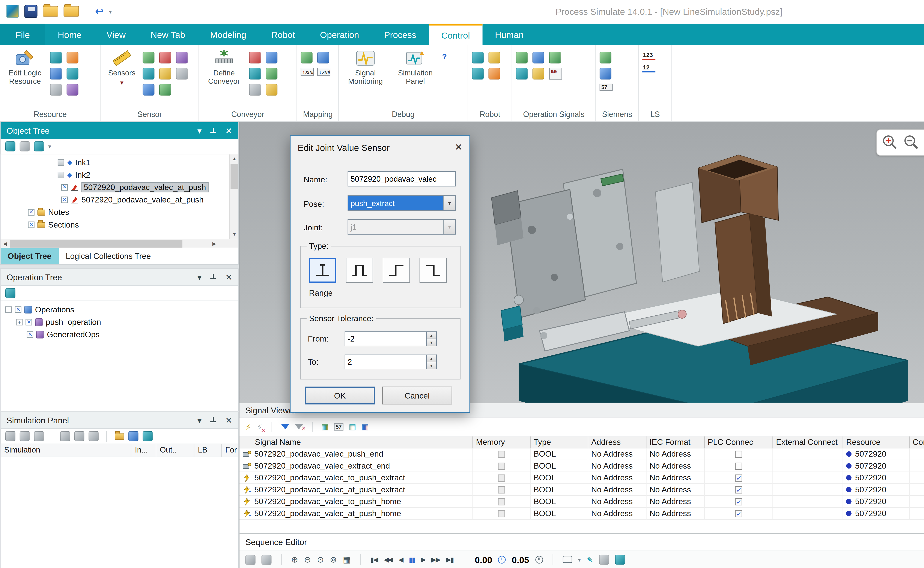 The image size is (924, 568). What do you see at coordinates (119, 187) in the screenshot?
I see `tree-item-sensor-1: 5072920_podavac_valec_at_push` at bounding box center [119, 187].